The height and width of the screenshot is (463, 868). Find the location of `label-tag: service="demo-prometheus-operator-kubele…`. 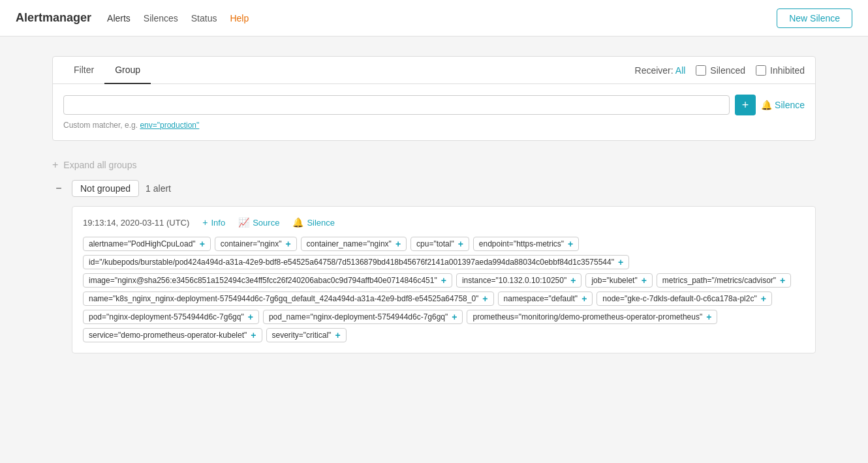

label-tag: service="demo-prometheus-operator-kubele… is located at coordinates (172, 335).